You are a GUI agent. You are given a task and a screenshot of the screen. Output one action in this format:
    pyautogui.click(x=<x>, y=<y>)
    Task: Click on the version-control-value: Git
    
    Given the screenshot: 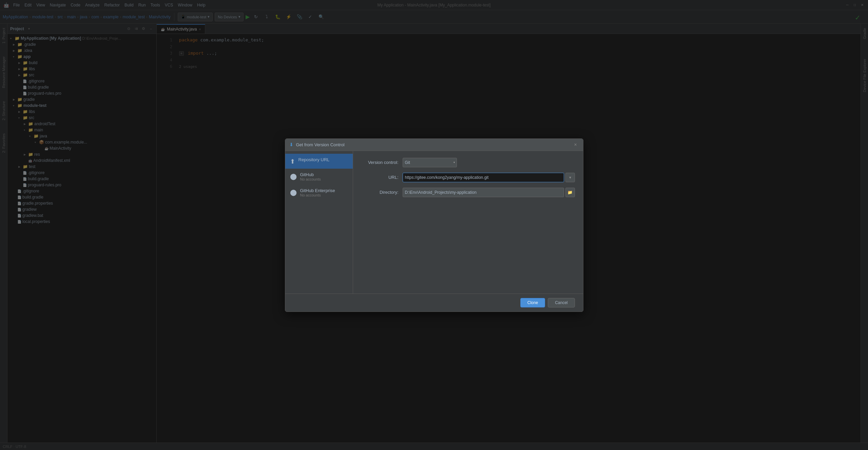 What is the action you would take?
    pyautogui.click(x=408, y=163)
    